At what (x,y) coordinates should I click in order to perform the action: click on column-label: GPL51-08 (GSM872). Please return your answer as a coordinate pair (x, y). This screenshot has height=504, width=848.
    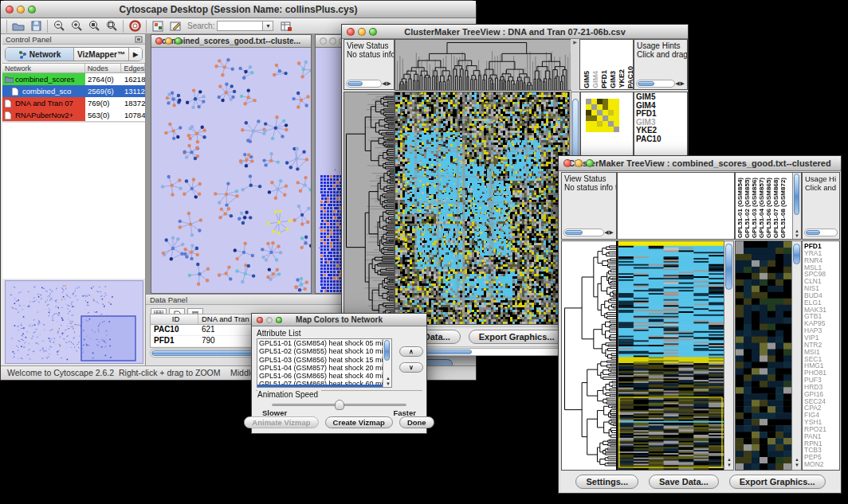
    Looking at the image, I should click on (783, 208).